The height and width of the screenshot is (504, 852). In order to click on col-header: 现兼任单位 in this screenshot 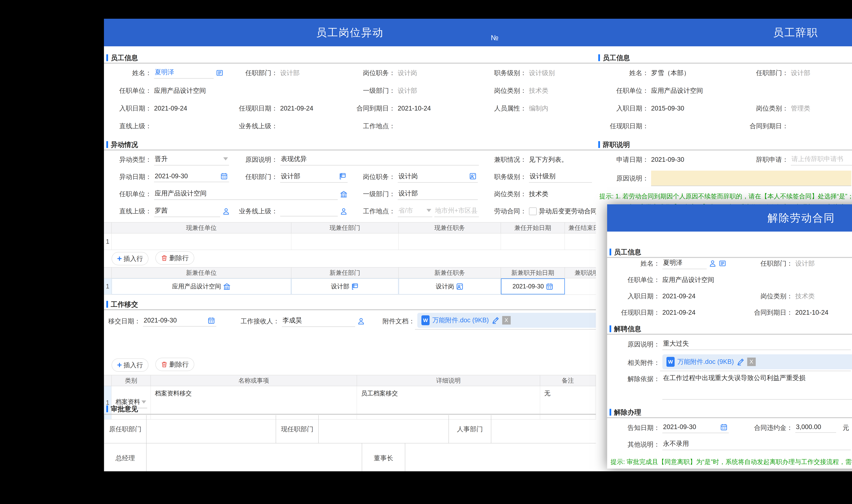, I will do `click(201, 228)`.